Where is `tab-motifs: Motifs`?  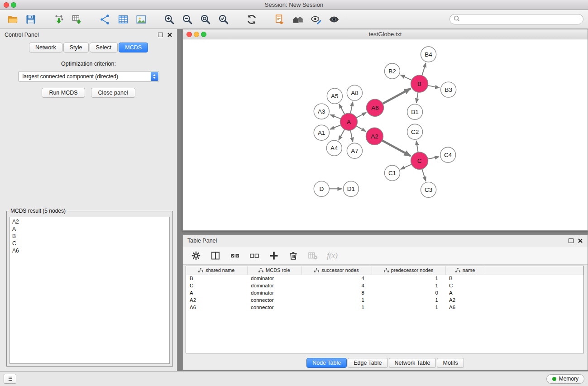
tab-motifs: Motifs is located at coordinates (450, 363).